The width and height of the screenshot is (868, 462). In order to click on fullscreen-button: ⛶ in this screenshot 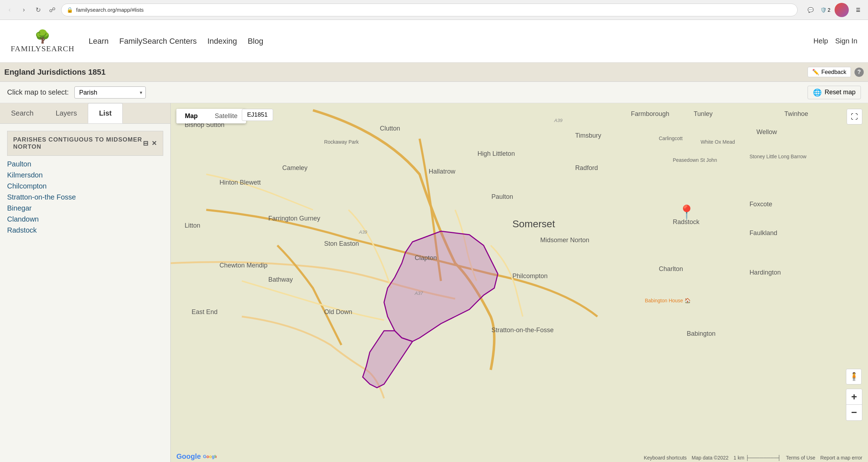, I will do `click(854, 117)`.